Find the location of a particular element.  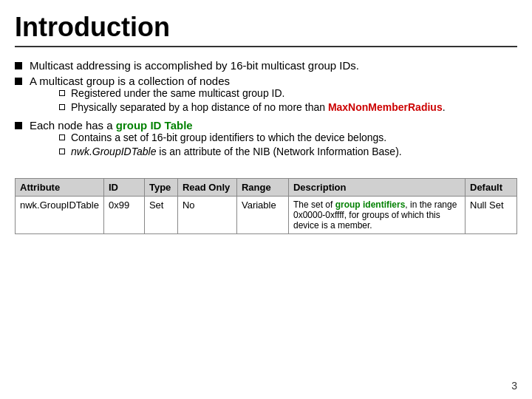

col-header-id: ID is located at coordinates (124, 188).